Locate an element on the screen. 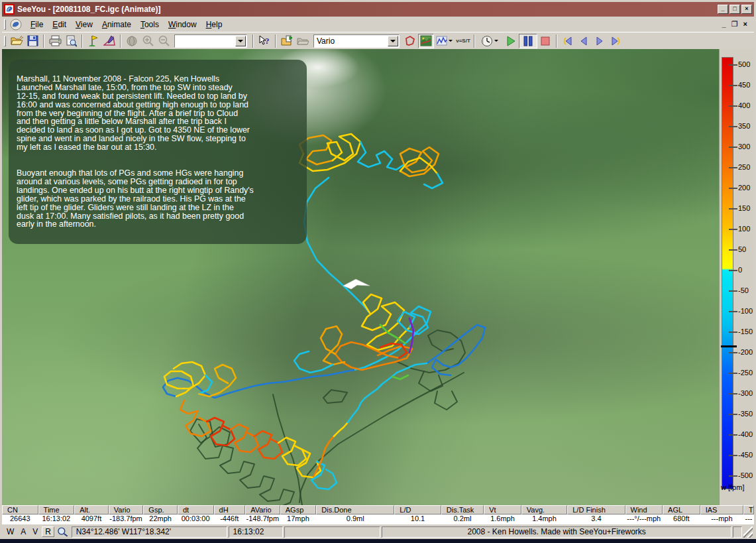  play-icon is located at coordinates (512, 41).